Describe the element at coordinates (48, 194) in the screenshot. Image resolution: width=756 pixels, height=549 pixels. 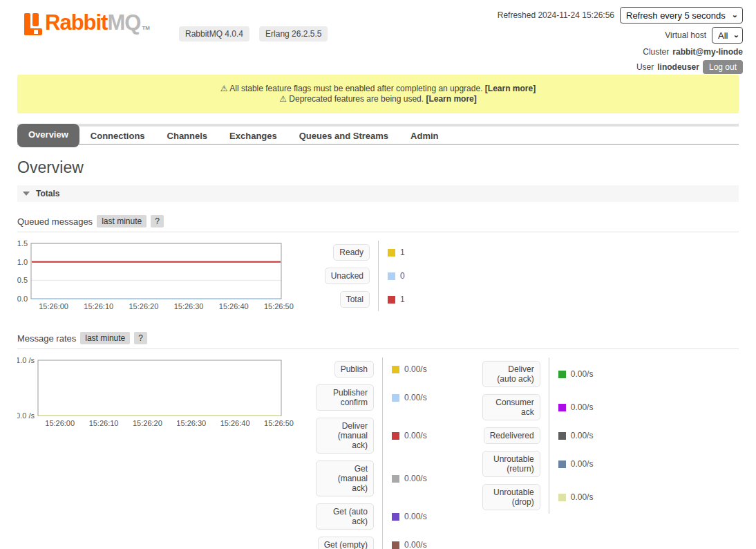
I see `totals-label: Totals` at that location.